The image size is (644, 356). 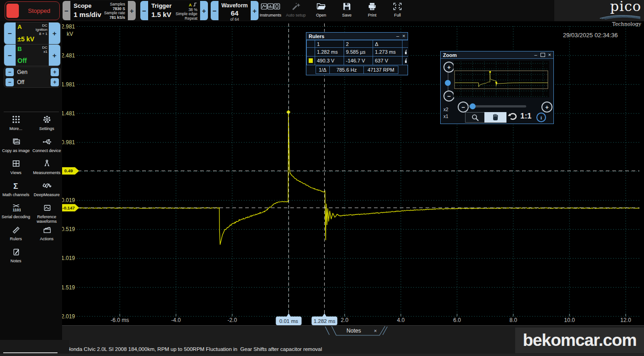 What do you see at coordinates (353, 340) in the screenshot?
I see `notes-bar: Notes × Honda CIvic 2.0L SI 2008 184,000…` at bounding box center [353, 340].